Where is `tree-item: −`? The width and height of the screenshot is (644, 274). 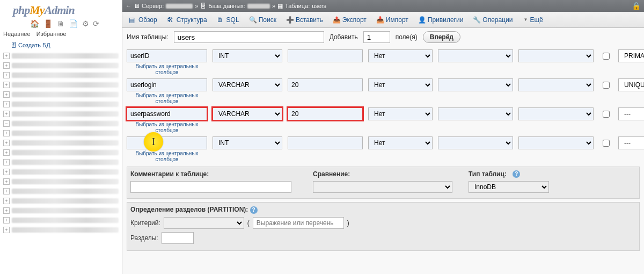
tree-item: − is located at coordinates (61, 124).